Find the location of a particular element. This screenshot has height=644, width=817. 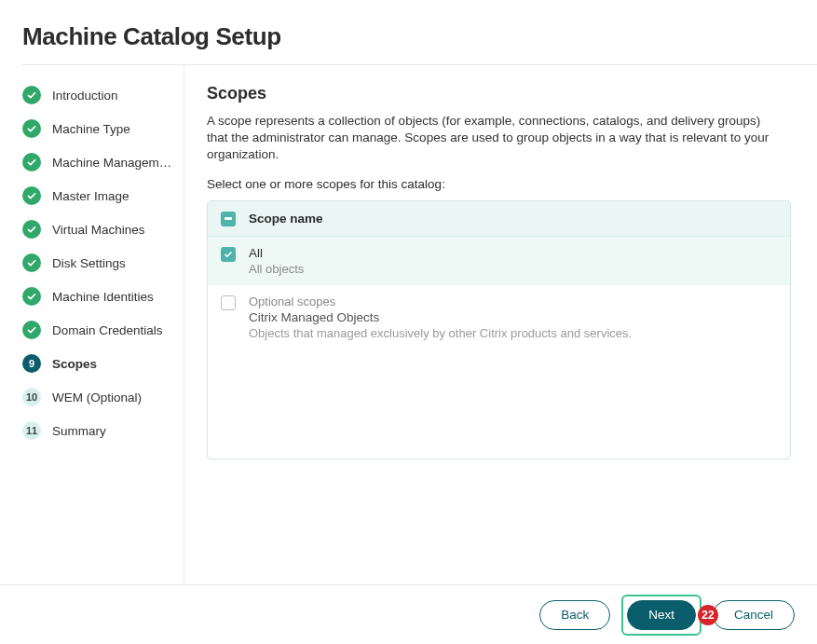

section-heading: Scopes is located at coordinates (499, 93).